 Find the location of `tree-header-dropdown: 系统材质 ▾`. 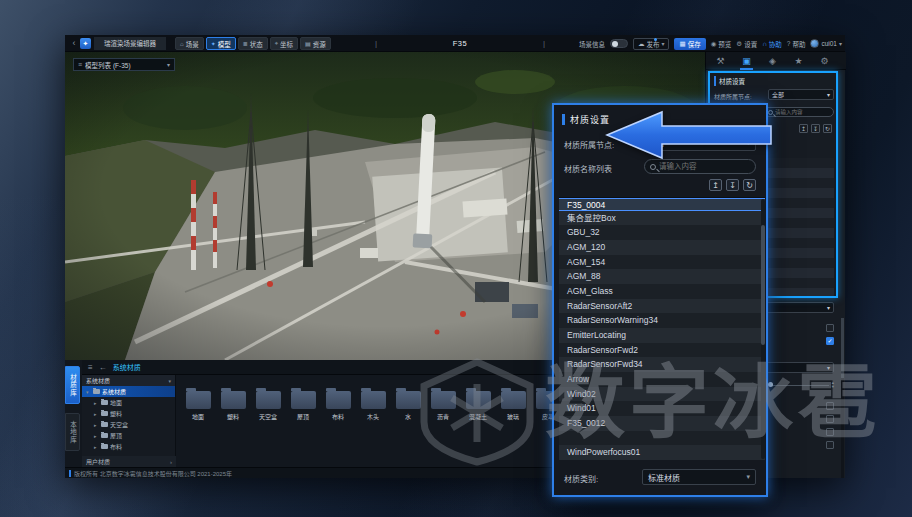

tree-header-dropdown: 系统材质 ▾ is located at coordinates (128, 380).